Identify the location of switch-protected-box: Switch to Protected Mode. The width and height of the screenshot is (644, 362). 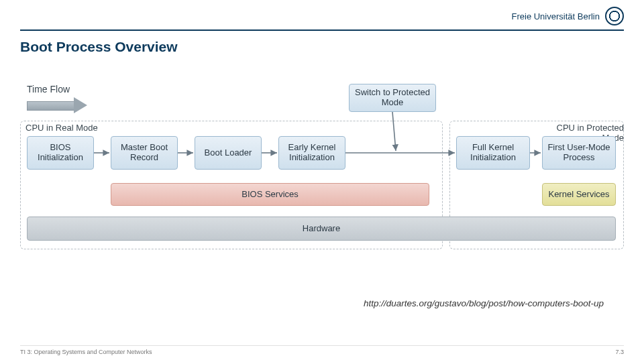
(392, 98).